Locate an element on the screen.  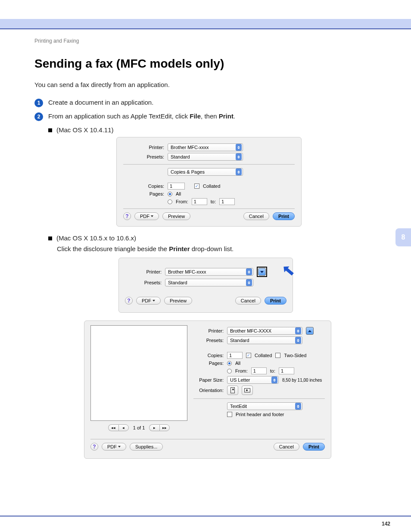
twosided-label: Two-Sided is located at coordinates (295, 355).